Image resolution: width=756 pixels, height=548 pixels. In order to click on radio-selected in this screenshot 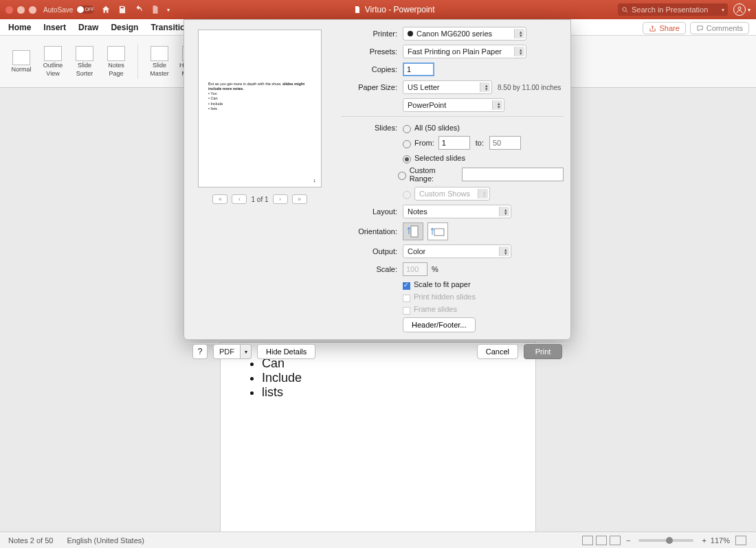, I will do `click(407, 159)`.